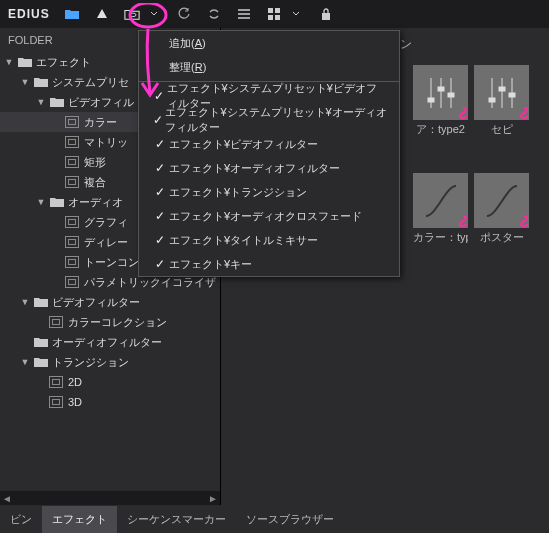  Describe the element at coordinates (110, 402) in the screenshot. I see `tree-node-3d: 3D` at that location.